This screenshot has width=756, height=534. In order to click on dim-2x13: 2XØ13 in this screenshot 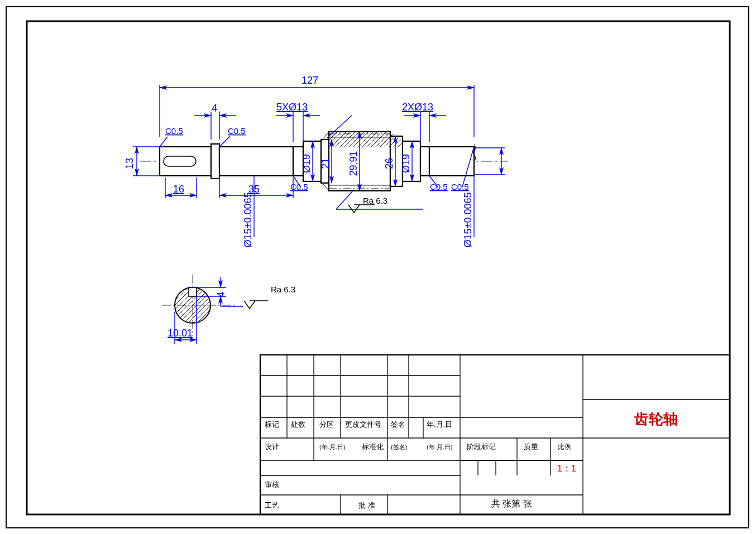, I will do `click(418, 107)`.